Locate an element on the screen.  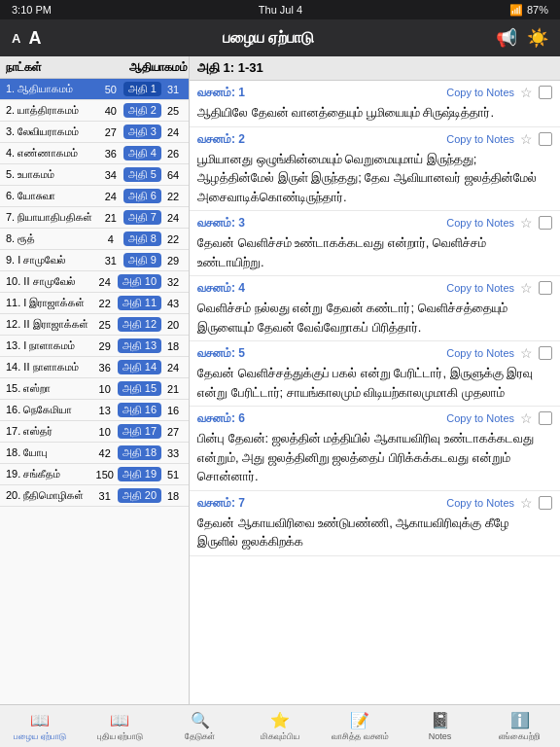
sidebar-chapter-btn: அதி 15 is located at coordinates (140, 389).